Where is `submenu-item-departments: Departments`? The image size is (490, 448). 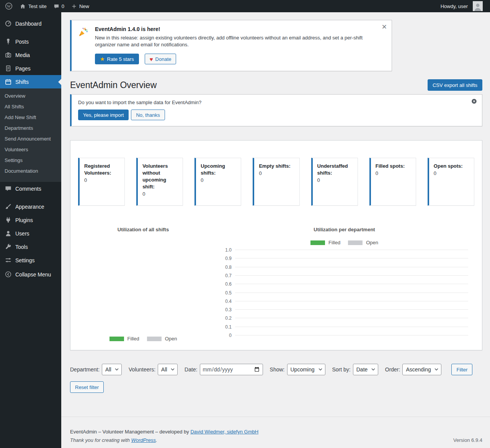
submenu-item-departments: Departments is located at coordinates (31, 128).